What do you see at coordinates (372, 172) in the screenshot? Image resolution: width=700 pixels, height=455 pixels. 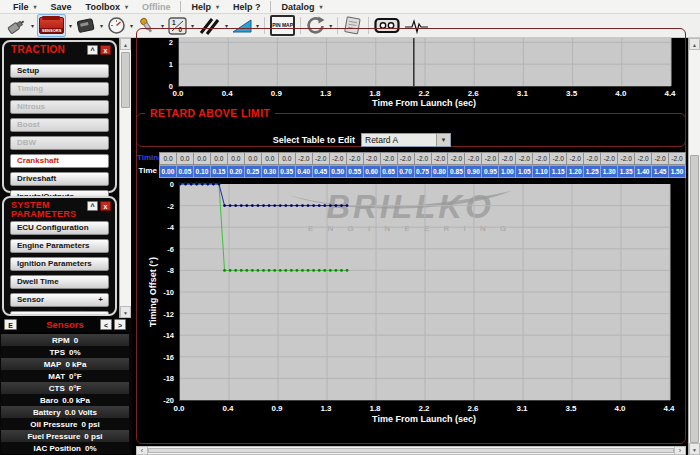 I see `time-table-cell: 0.60` at bounding box center [372, 172].